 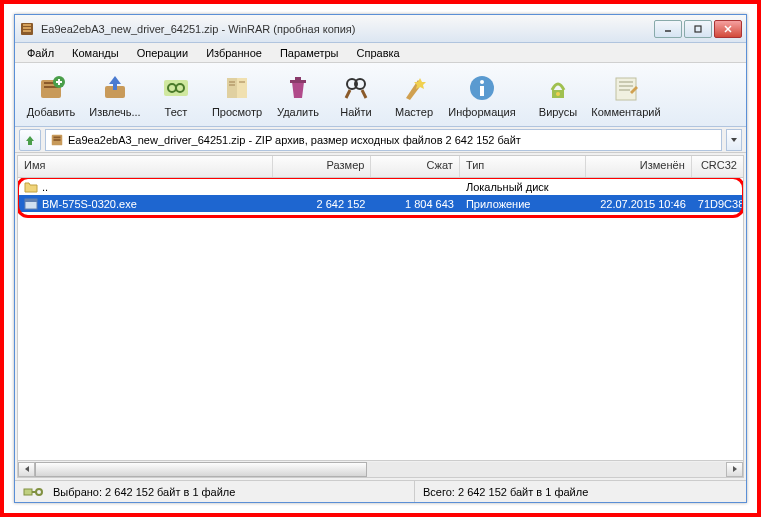 I want to click on tool-test-label: Тест, so click(x=176, y=112).